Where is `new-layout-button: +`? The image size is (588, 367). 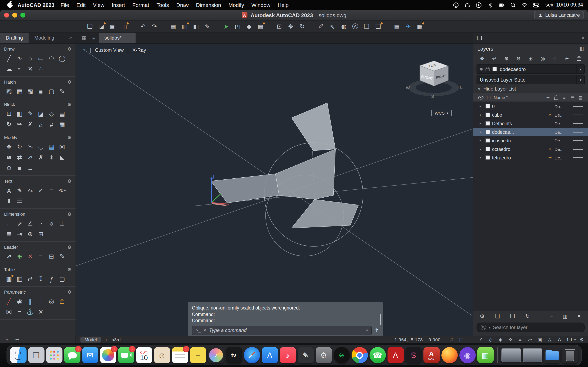 new-layout-button: + is located at coordinates (106, 340).